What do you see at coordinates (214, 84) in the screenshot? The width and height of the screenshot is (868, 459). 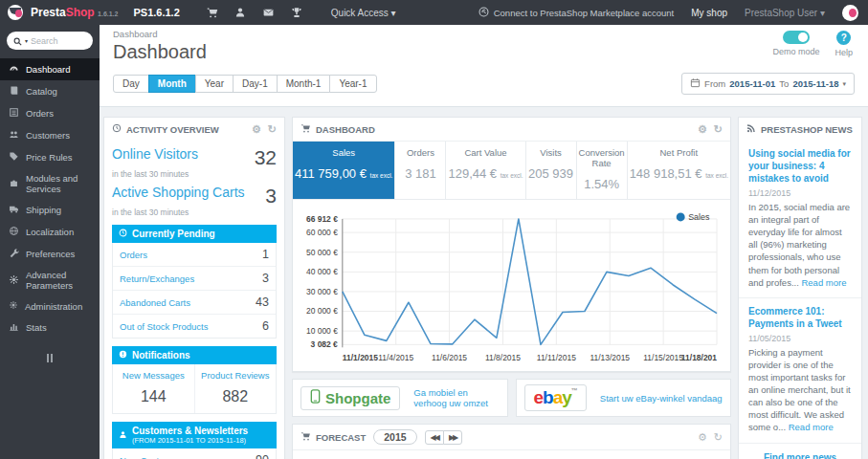 I see `filter-year-button: Year` at bounding box center [214, 84].